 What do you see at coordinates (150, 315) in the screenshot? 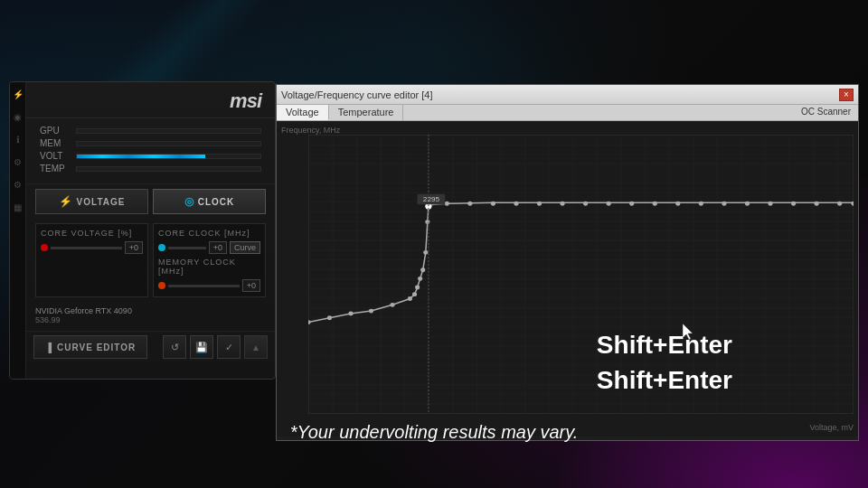
I see `gpu-info: NVIDIA Geforce RTX 4090 536.99` at bounding box center [150, 315].